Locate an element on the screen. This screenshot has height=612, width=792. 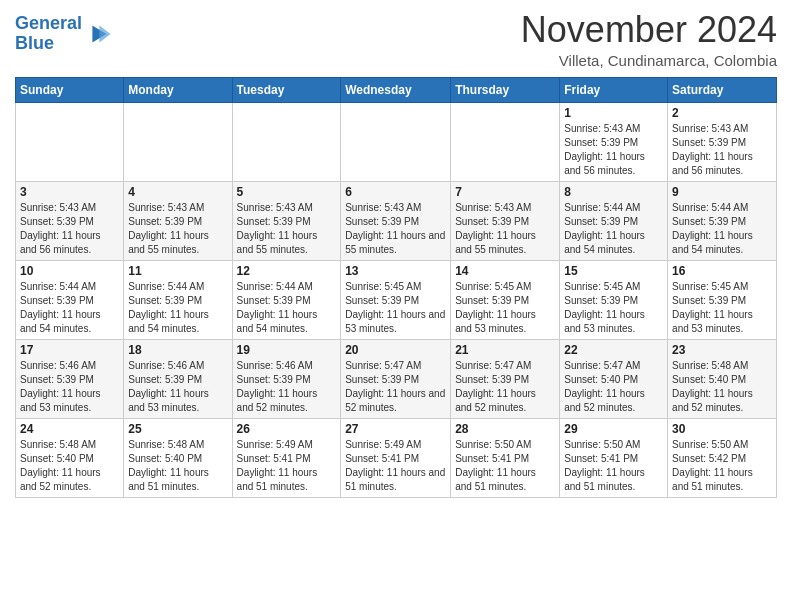
month-title: November 2024 is located at coordinates (649, 30).